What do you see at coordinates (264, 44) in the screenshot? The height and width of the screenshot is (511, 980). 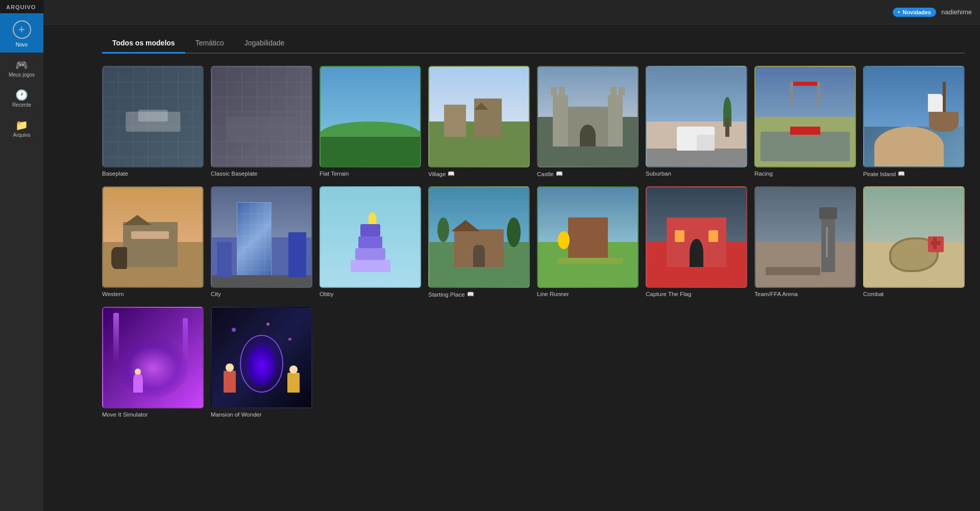 I see `tab-jogabilidade: Jogabilidade` at bounding box center [264, 44].